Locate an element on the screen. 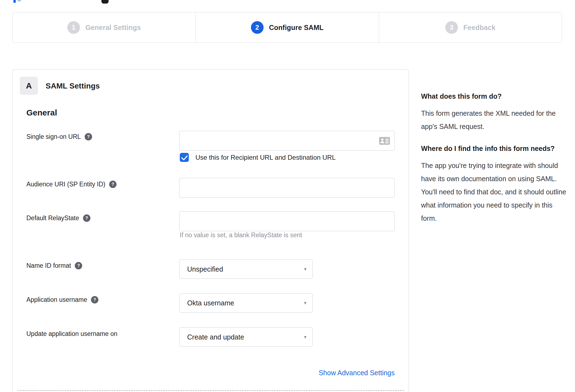  audience-uri-input-wrap is located at coordinates (287, 188).